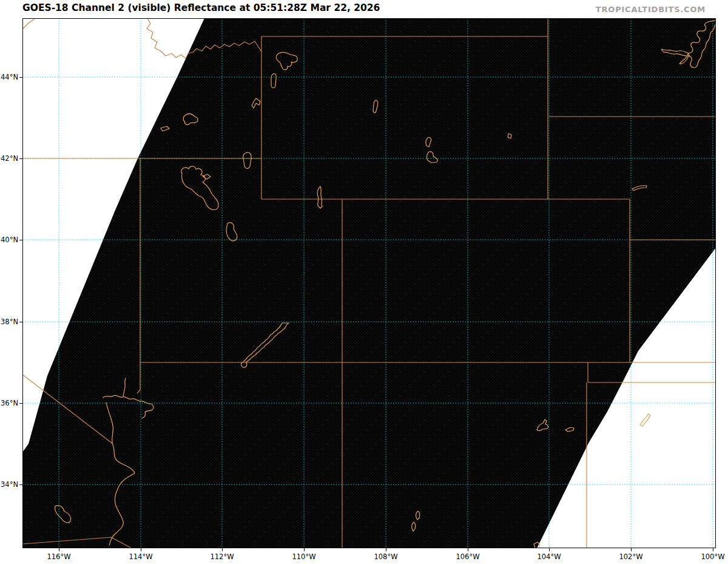 The image size is (728, 564). What do you see at coordinates (59, 550) in the screenshot?
I see `lon-axis-tick-116°W` at bounding box center [59, 550].